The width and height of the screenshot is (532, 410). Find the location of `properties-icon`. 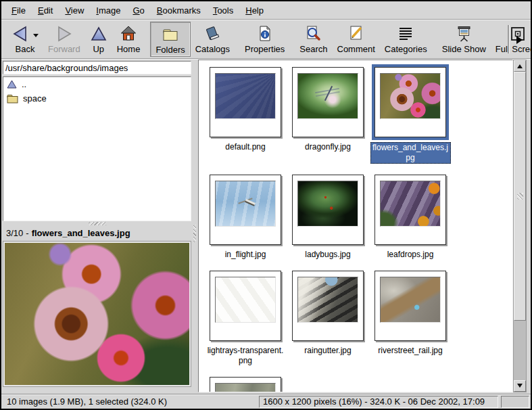

properties-icon is located at coordinates (265, 34).